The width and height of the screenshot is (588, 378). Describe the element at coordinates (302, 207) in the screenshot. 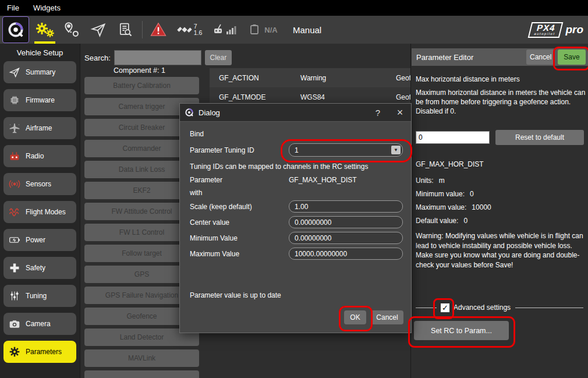

I see `scale-value: 1.00` at that location.